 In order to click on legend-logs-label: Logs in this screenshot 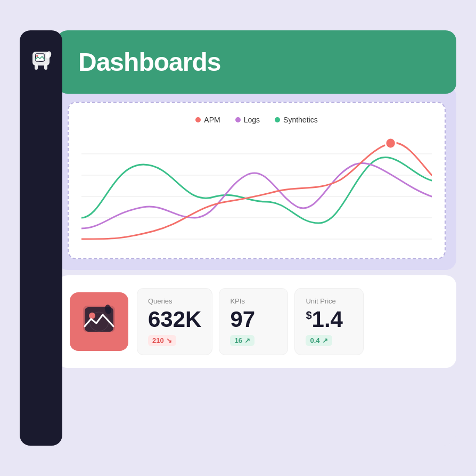, I will do `click(252, 120)`.